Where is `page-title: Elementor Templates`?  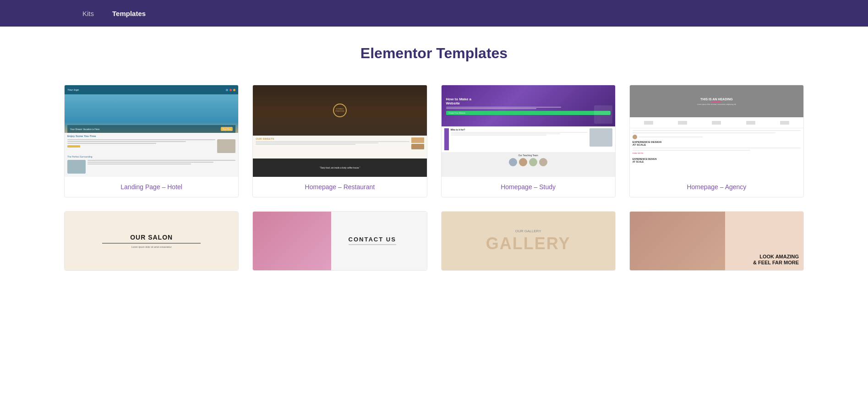 page-title: Elementor Templates is located at coordinates (434, 53).